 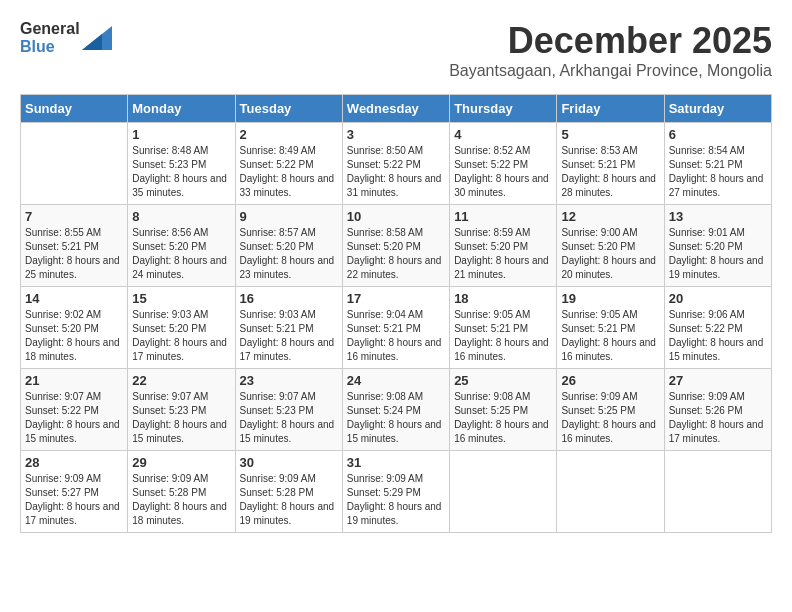 I want to click on day-info: Sunrise: 8:53 AMSunset: 5:21 PMDaylight:…, so click(x=610, y=172).